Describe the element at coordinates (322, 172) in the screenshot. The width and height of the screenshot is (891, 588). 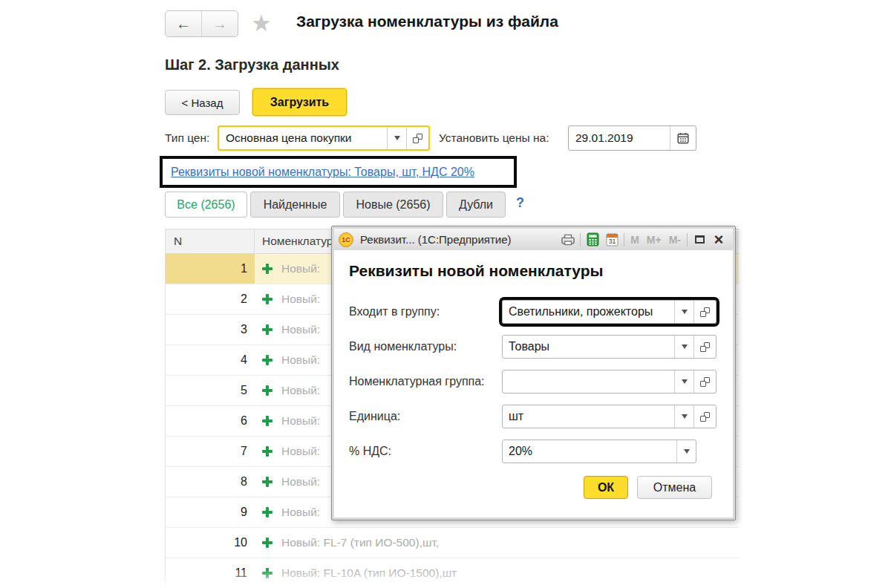
I see `requisites-link: Реквизиты новой номенклатуры: Товары, шт…` at that location.